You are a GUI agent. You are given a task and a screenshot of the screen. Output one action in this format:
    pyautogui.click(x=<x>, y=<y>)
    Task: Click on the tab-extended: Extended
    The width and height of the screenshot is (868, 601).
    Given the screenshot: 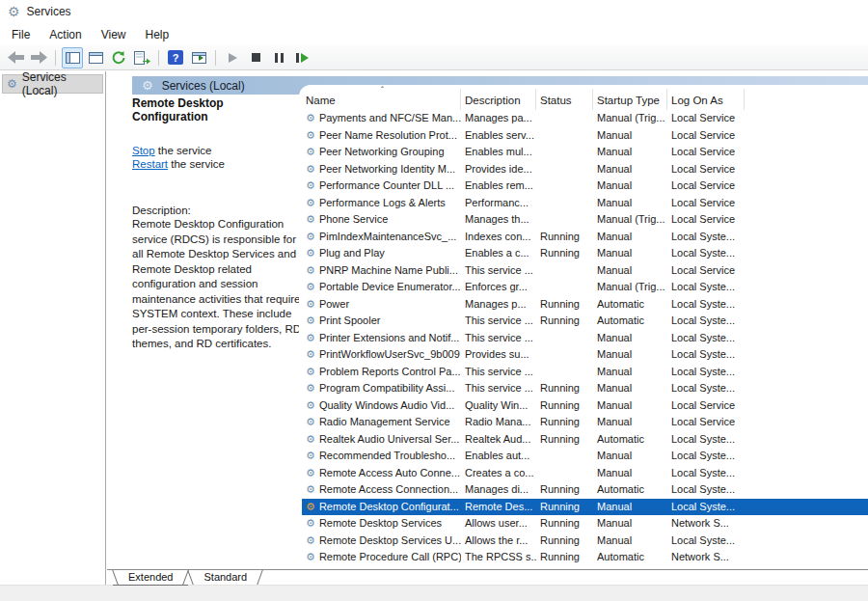 What is the action you would take?
    pyautogui.click(x=150, y=578)
    